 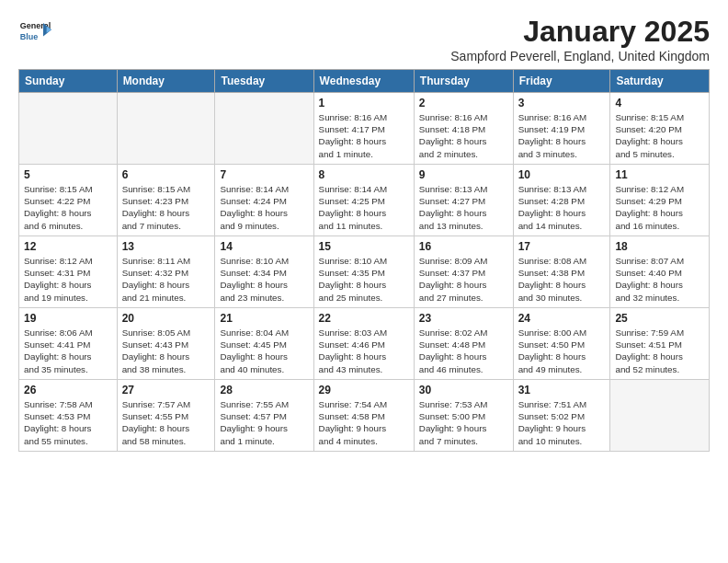 What do you see at coordinates (68, 201) in the screenshot?
I see `calendar-cell: 5Sunrise: 8:15 AM Sunset: 4:22 PM Daylig…` at bounding box center [68, 201].